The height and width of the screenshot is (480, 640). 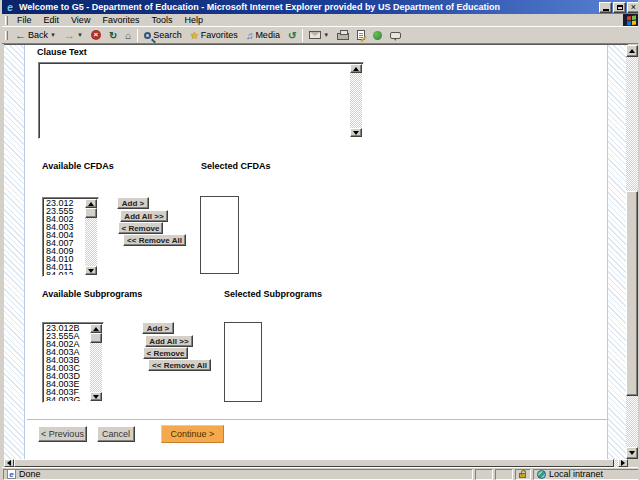 I want to click on discuss-button, so click(x=396, y=36).